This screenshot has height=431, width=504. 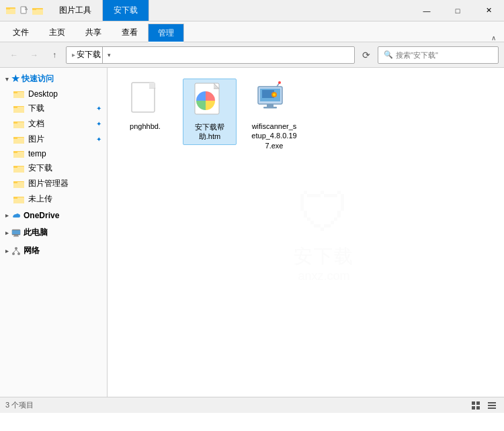 I want to click on sidebar-item-download: 下载 ✦, so click(x=54, y=109).